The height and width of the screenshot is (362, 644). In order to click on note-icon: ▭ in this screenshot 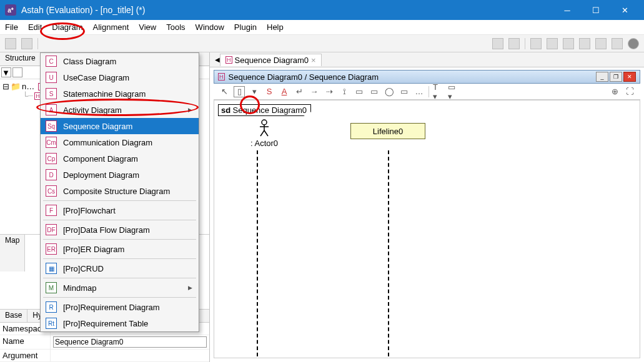, I will do `click(404, 92)`.